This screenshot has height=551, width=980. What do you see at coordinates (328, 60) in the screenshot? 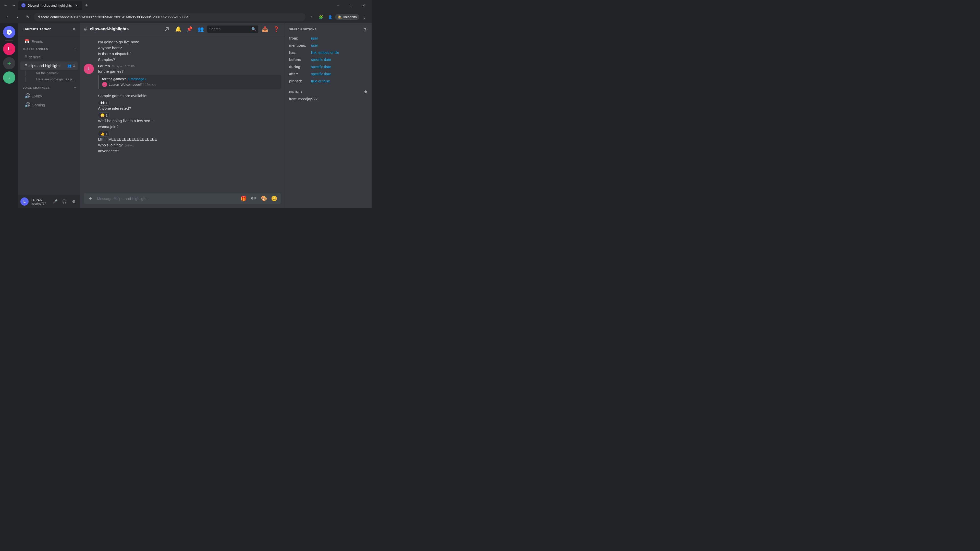
I see `search-option-before: before: specific date` at bounding box center [328, 60].